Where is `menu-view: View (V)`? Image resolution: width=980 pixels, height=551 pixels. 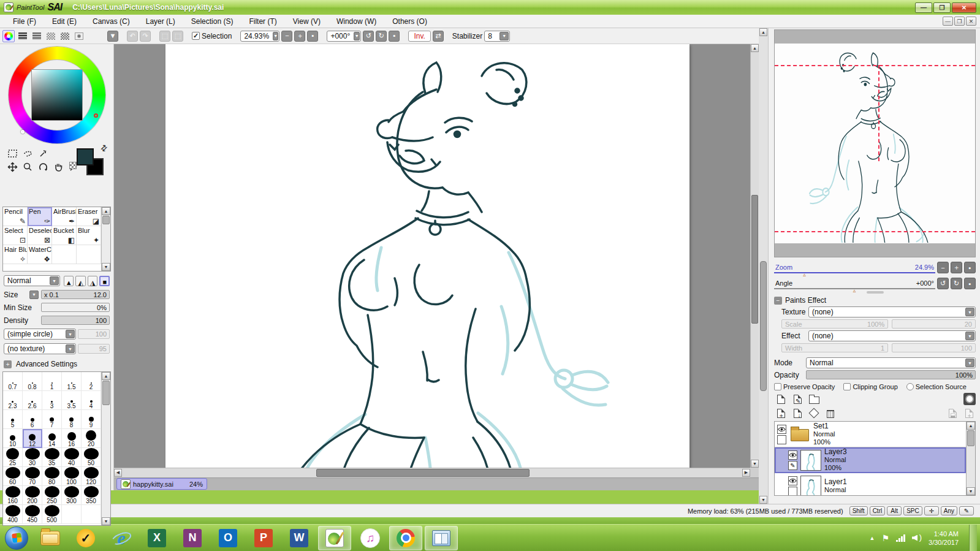
menu-view: View (V) is located at coordinates (306, 21).